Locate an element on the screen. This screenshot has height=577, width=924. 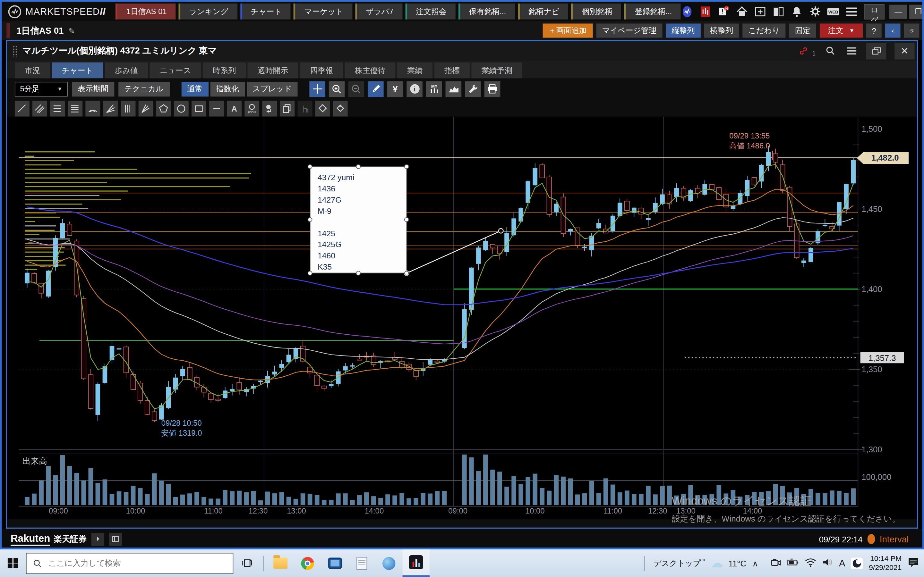
help-button: ? is located at coordinates (874, 31).